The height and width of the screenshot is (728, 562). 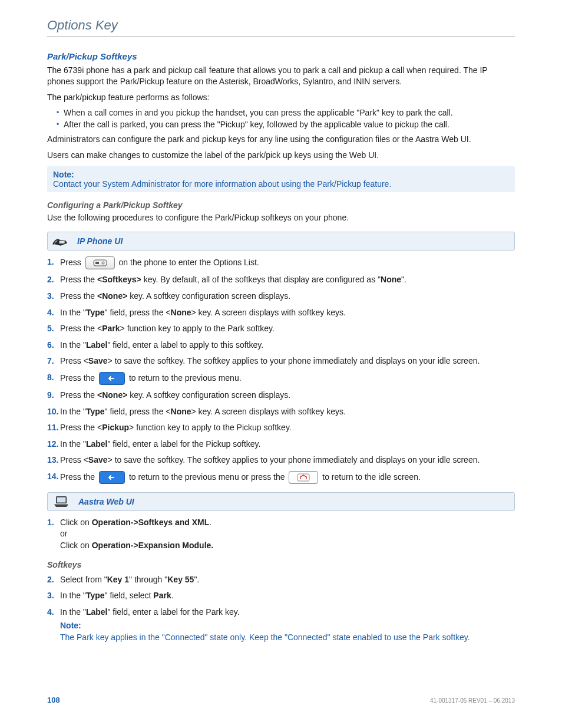 What do you see at coordinates (209, 296) in the screenshot?
I see `step-text: key. A softkey configuration screen disp…` at bounding box center [209, 296].